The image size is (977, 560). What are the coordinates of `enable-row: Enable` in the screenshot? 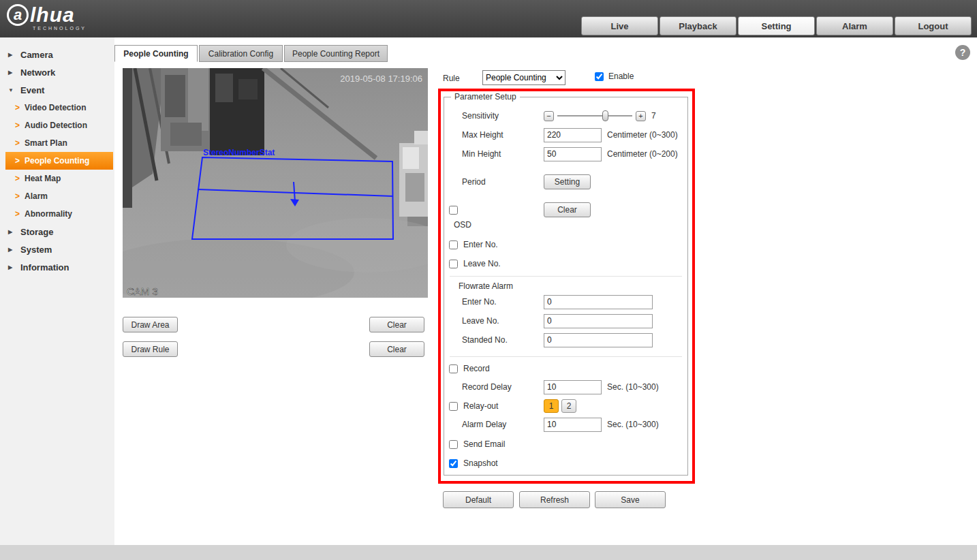 It's located at (615, 76).